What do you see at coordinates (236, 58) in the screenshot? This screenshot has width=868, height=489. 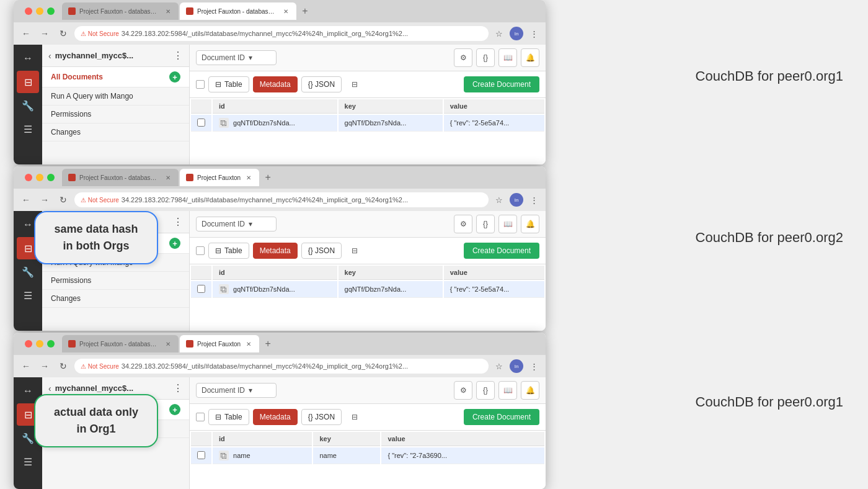 I see `doc-id-select-1: Document ID ▾` at bounding box center [236, 58].